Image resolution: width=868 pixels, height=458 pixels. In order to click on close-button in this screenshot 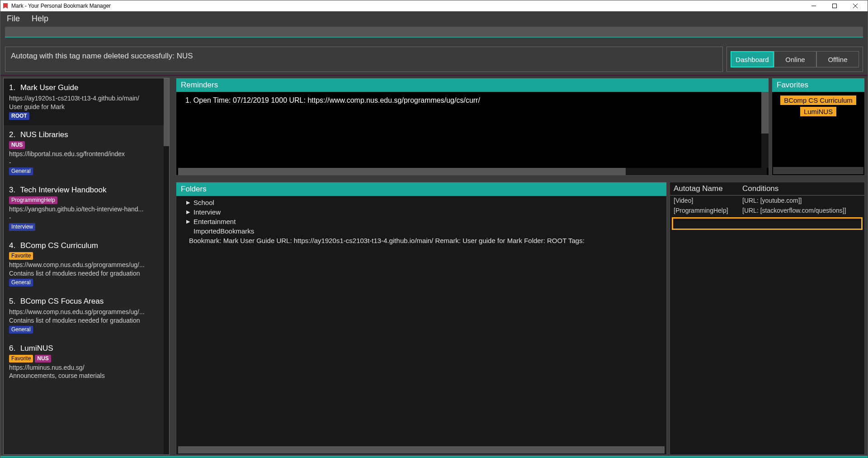, I will do `click(855, 6)`.